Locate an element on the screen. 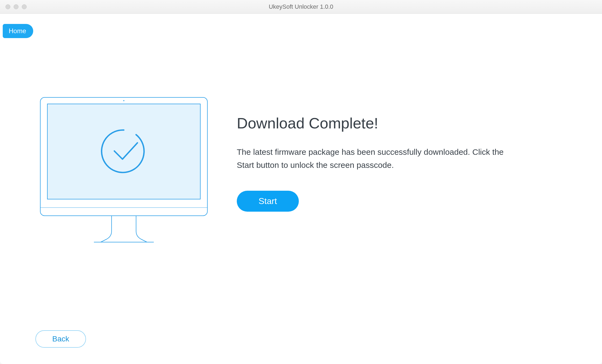  home-button: Home is located at coordinates (18, 31).